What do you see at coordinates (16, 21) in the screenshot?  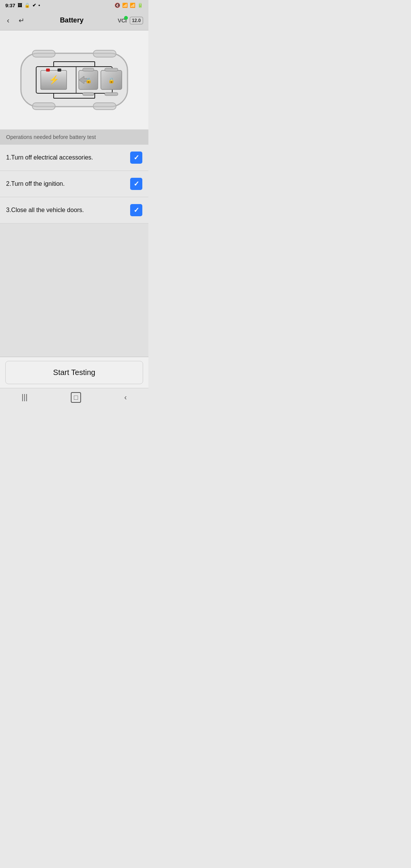 I see `header-left: ‹ ↵` at bounding box center [16, 21].